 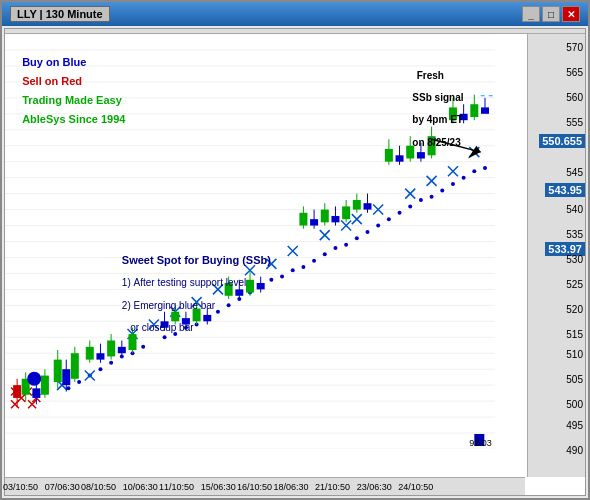 I want to click on price-label: 490, so click(x=574, y=450).